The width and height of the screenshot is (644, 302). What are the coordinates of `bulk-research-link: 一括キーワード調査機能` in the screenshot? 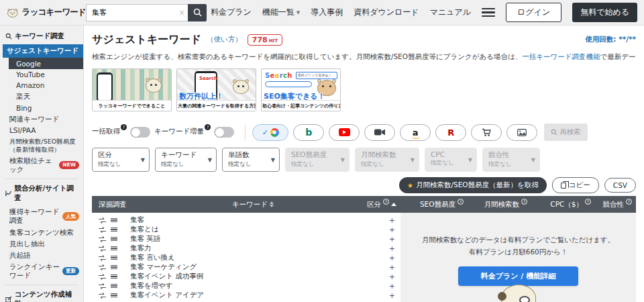 It's located at (561, 56).